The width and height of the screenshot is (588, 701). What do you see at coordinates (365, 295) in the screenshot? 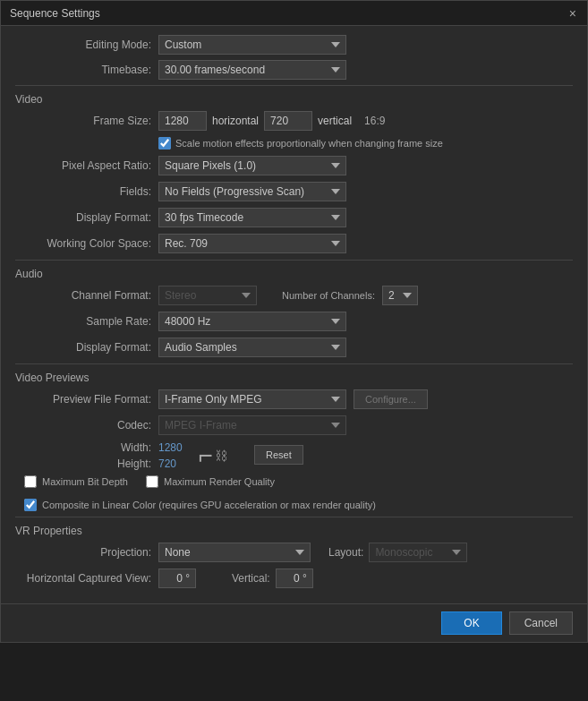
I see `channel-format-controls: Stereo Number of Channels: 2` at bounding box center [365, 295].